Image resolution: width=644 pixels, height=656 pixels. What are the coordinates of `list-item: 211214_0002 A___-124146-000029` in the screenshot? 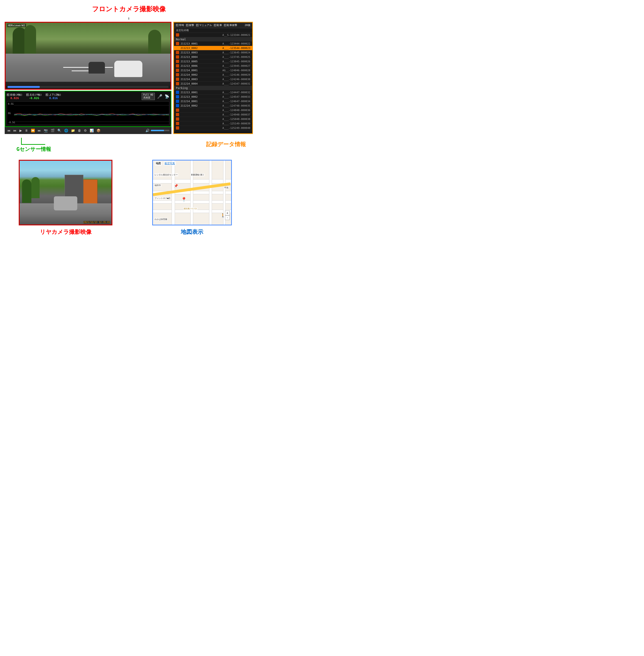 It's located at (213, 75).